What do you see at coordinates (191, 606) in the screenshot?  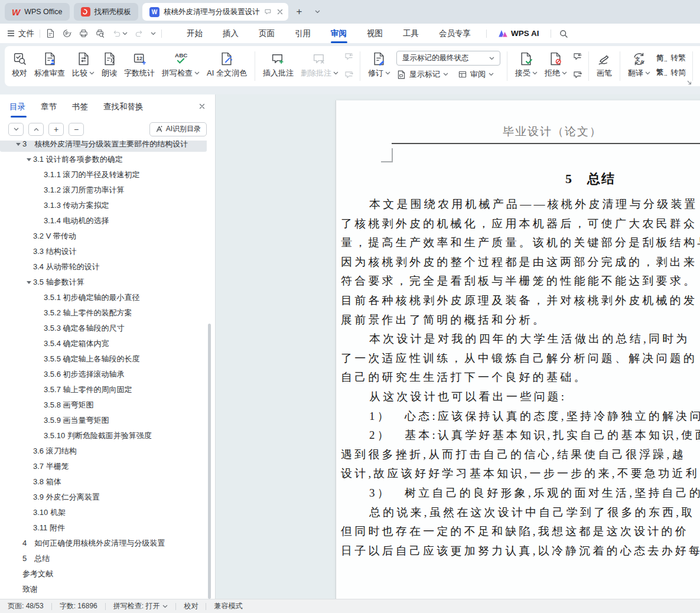 I see `proofread-status: 校对` at bounding box center [191, 606].